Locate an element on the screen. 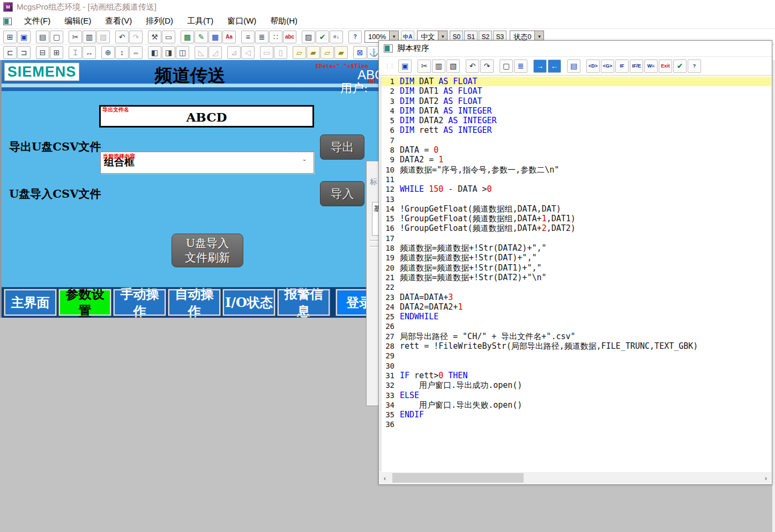  fill-color-icon: ▩ is located at coordinates (188, 37).